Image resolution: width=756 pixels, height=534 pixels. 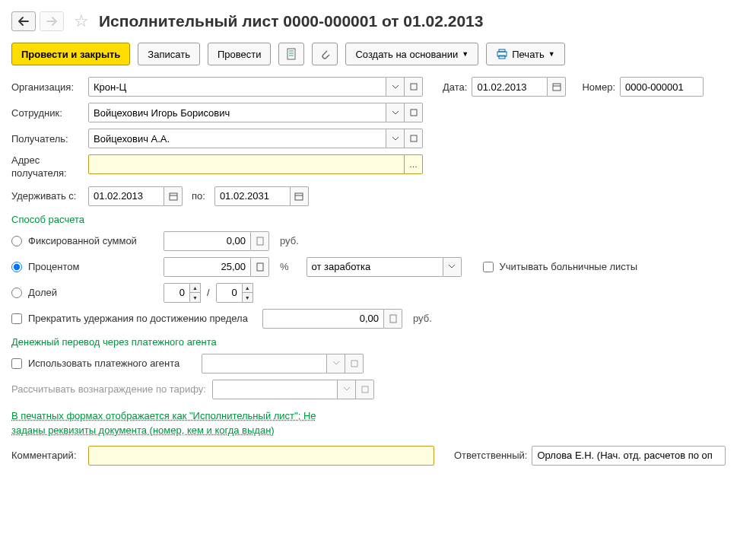 What do you see at coordinates (24, 21) in the screenshot?
I see `arrow-left-icon` at bounding box center [24, 21].